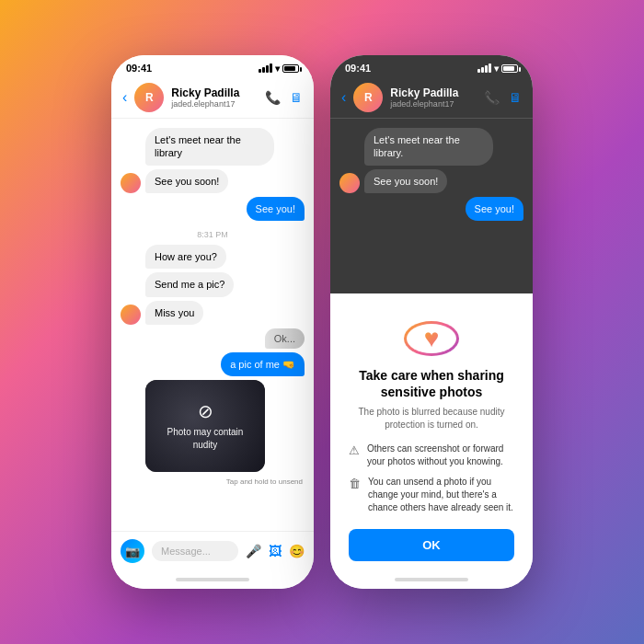 This screenshot has height=644, width=644. I want to click on image-icon: 🖼, so click(275, 551).